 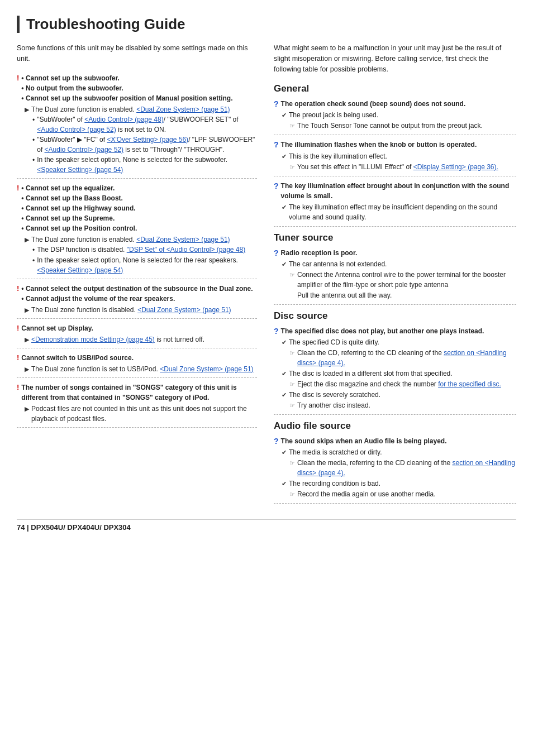 I want to click on cause-dual-1: ▶ The Dual zone function is disabled. <D…, so click(x=141, y=310).